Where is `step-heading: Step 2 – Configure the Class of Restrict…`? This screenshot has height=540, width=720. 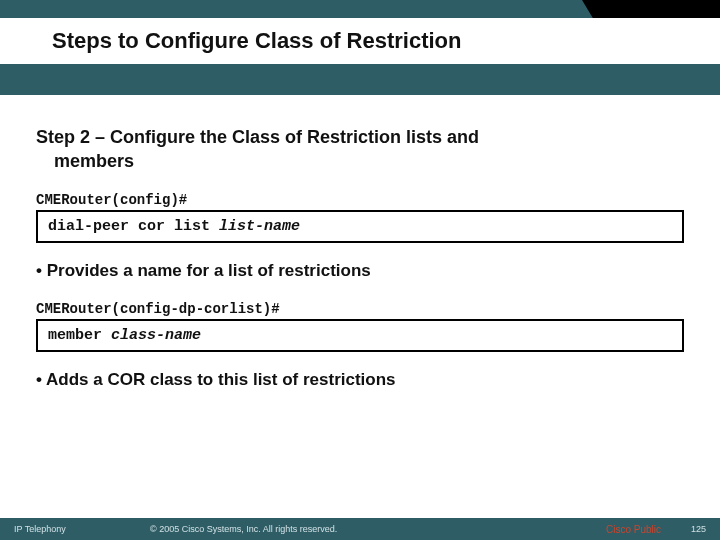 step-heading: Step 2 – Configure the Class of Restrict… is located at coordinates (360, 150).